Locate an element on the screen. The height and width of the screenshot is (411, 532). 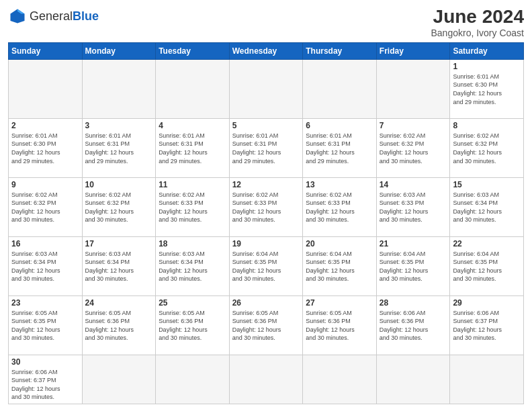
day-number: 9 is located at coordinates (46, 185).